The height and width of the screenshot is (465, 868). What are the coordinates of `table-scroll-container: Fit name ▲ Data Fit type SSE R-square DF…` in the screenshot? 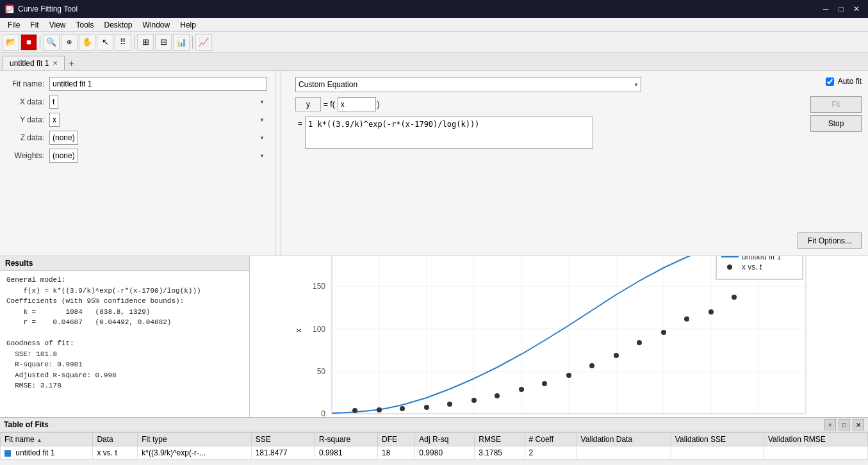 It's located at (434, 446).